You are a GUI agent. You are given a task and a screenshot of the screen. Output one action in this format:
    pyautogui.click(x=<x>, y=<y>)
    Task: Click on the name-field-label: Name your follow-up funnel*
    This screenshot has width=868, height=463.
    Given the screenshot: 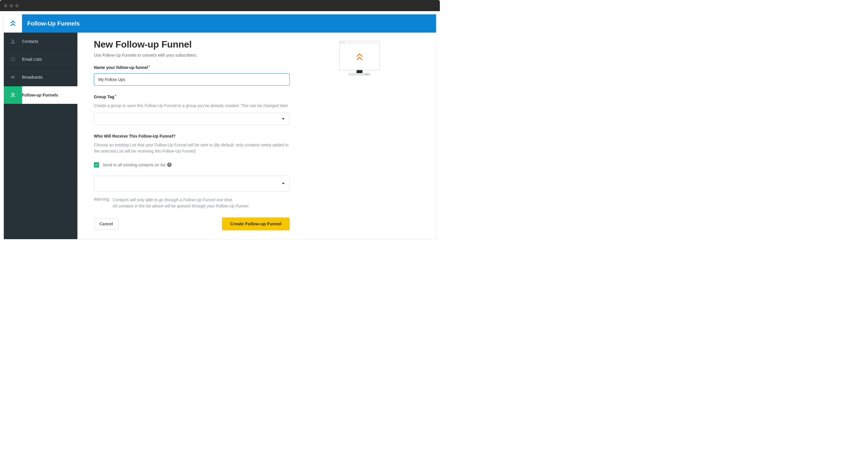 What is the action you would take?
    pyautogui.click(x=192, y=67)
    